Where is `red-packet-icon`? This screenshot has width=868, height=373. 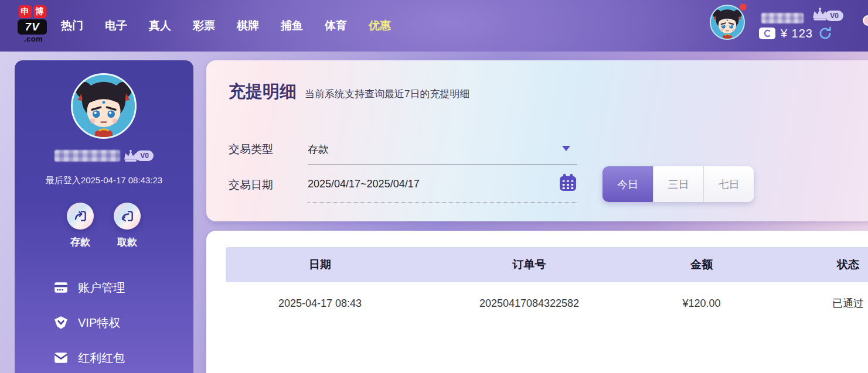 red-packet-icon is located at coordinates (61, 358).